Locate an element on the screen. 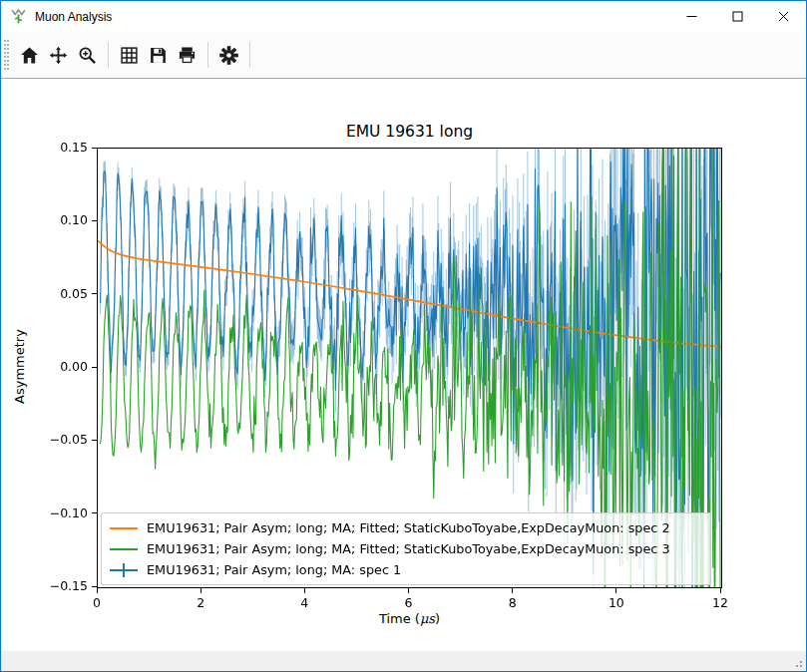 Image resolution: width=807 pixels, height=672 pixels. errorbar-marker-icon is located at coordinates (124, 570).